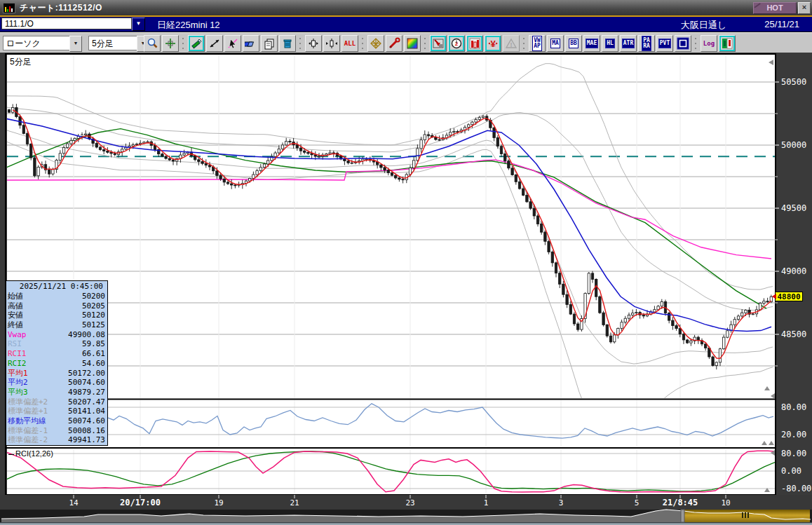  I want to click on data-panel-row: 安値50120, so click(57, 315).